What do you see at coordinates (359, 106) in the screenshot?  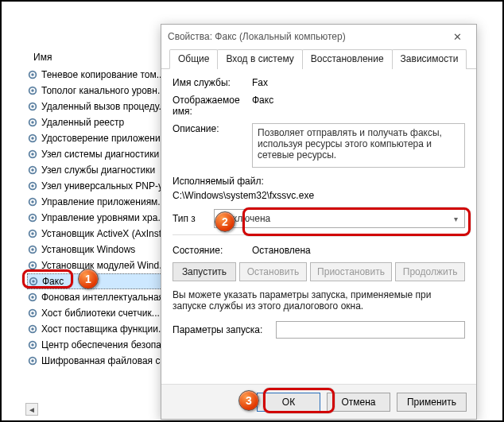 I see `value-display-name: Факс` at bounding box center [359, 106].